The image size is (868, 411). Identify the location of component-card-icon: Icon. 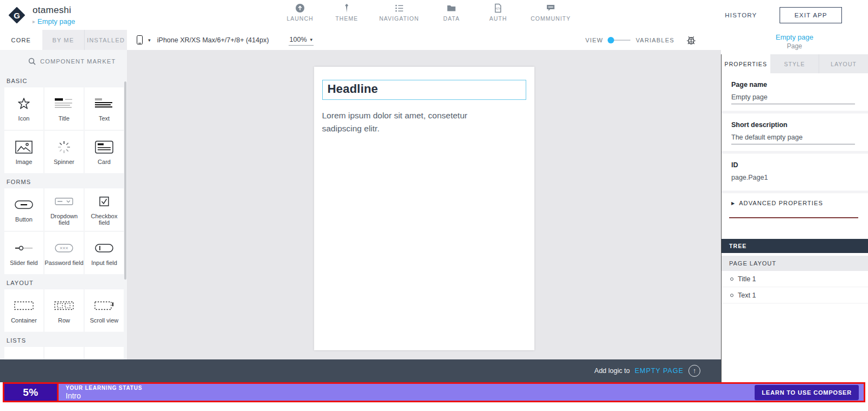
(24, 109).